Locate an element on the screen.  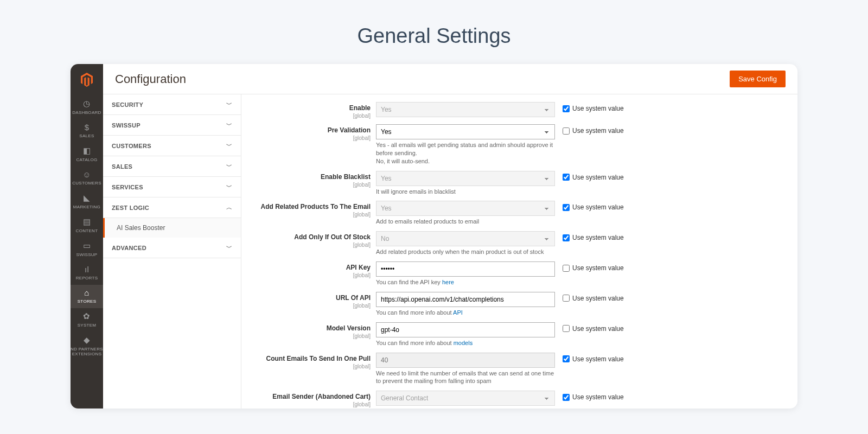
rail-item-partners: ◆ND PARTNERS EXTENSIONS is located at coordinates (87, 346).